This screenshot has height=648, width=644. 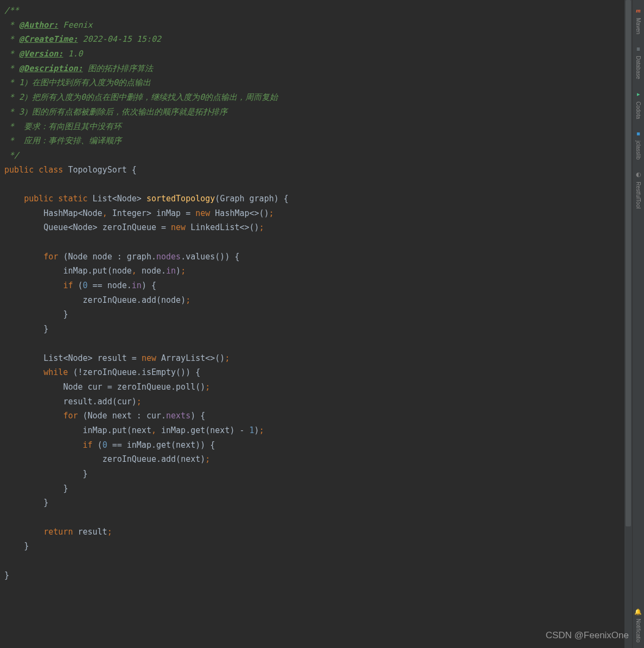 What do you see at coordinates (181, 199) in the screenshot?
I see `method-name: sortedTopology` at bounding box center [181, 199].